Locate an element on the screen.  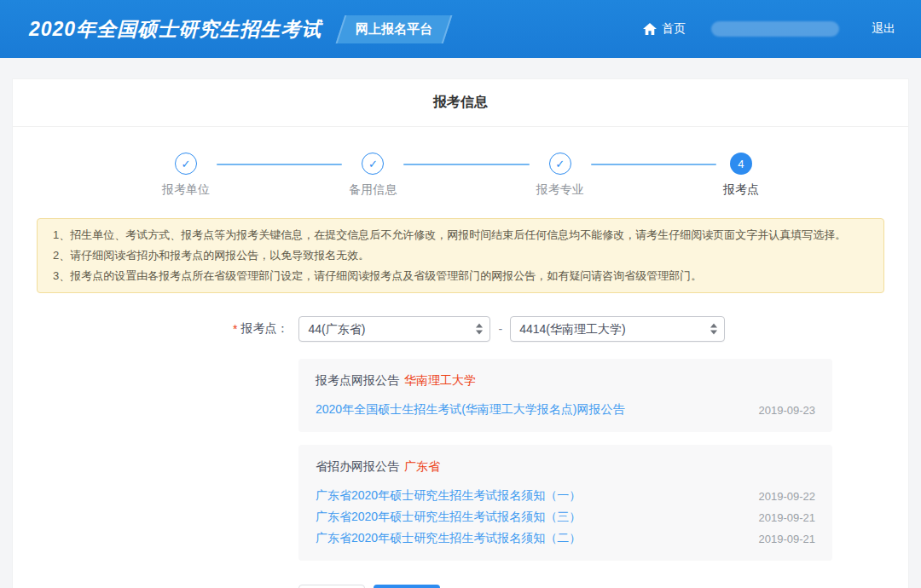
announcement-title-text: 省招办网报公告 is located at coordinates (357, 466).